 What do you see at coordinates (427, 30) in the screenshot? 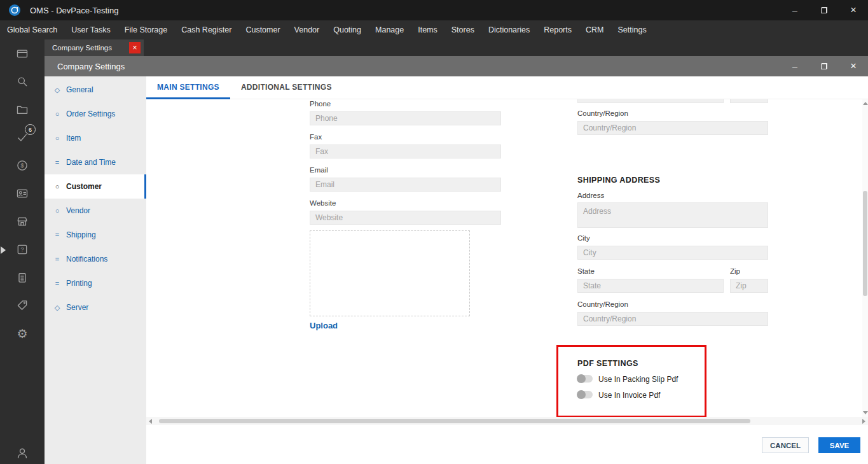
I see `menu-items: Items` at bounding box center [427, 30].